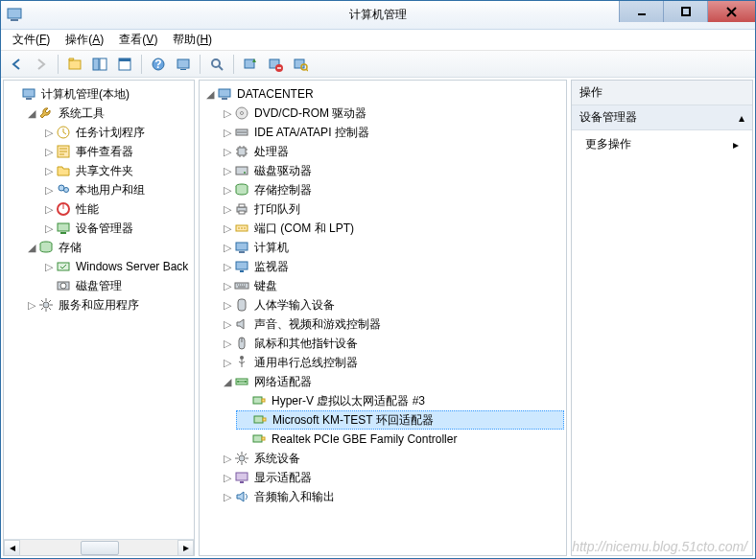 Image resolution: width=756 pixels, height=559 pixels. What do you see at coordinates (275, 64) in the screenshot?
I see `uninstall-button` at bounding box center [275, 64].